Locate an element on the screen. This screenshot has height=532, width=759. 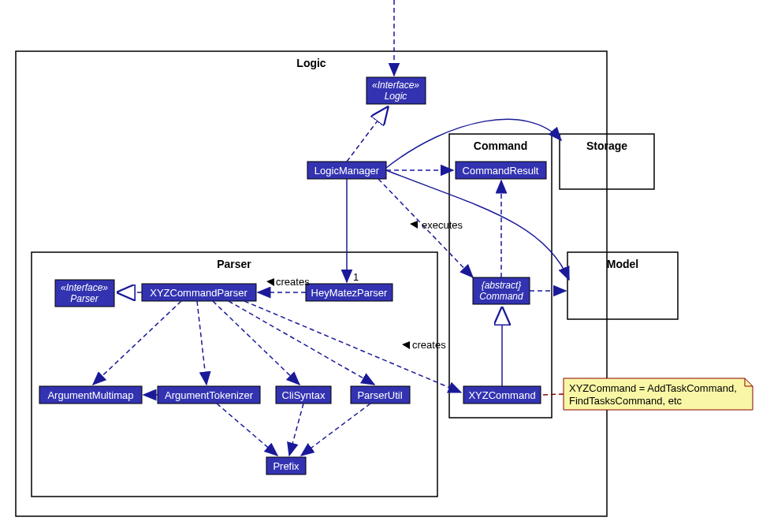
pkg-command-title: Command is located at coordinates (500, 146).